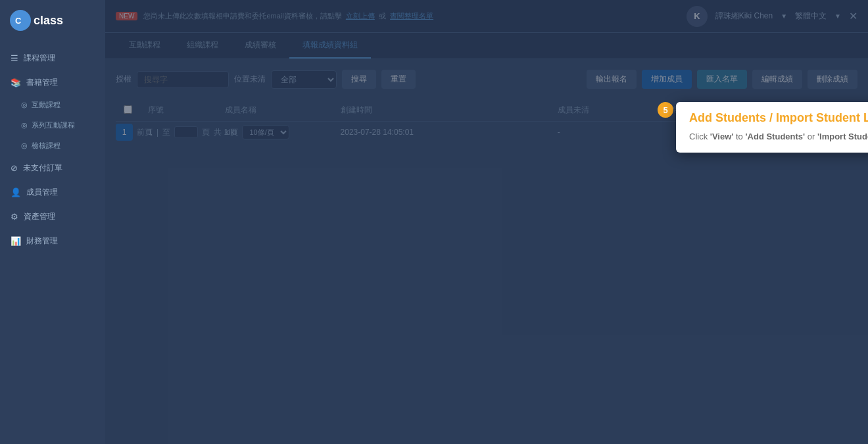 This screenshot has height=444, width=868. Describe the element at coordinates (42, 241) in the screenshot. I see `sidebar-item-label: 財務管理` at that location.